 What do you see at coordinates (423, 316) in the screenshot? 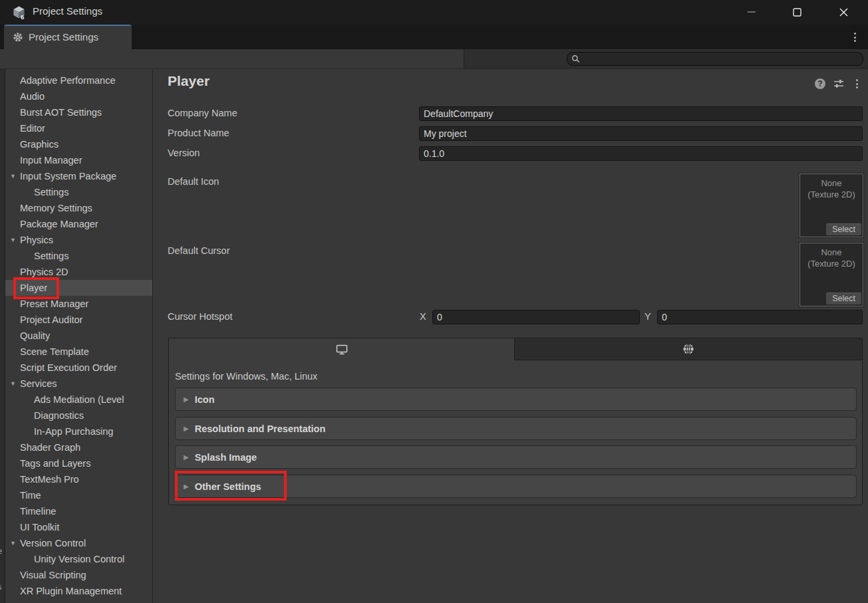
I see `hotspot-x-label: X` at bounding box center [423, 316].